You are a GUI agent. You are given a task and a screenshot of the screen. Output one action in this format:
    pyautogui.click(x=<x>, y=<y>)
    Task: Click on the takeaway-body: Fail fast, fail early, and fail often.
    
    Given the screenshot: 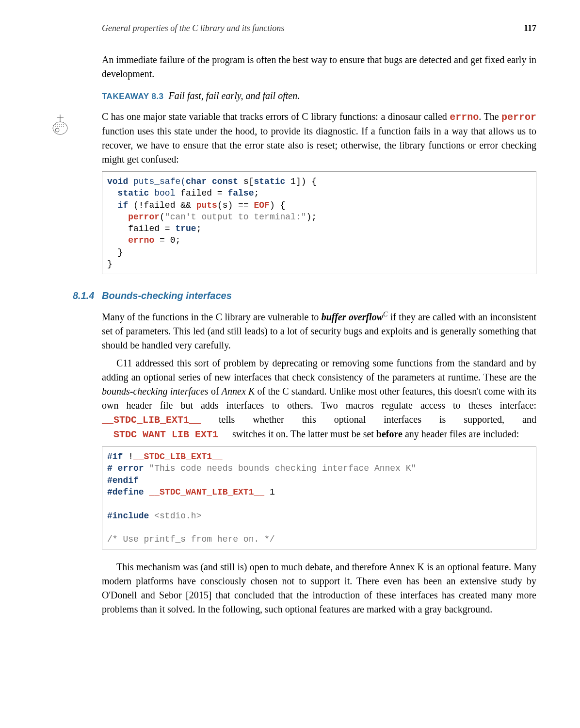 What is the action you would take?
    pyautogui.click(x=235, y=96)
    